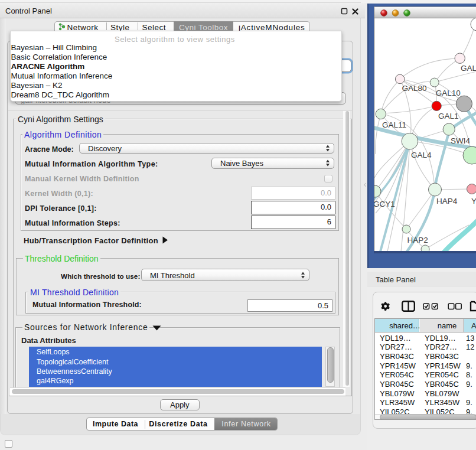 This screenshot has width=476, height=450. Describe the element at coordinates (461, 141) in the screenshot. I see `svg-text: SWI4` at that location.